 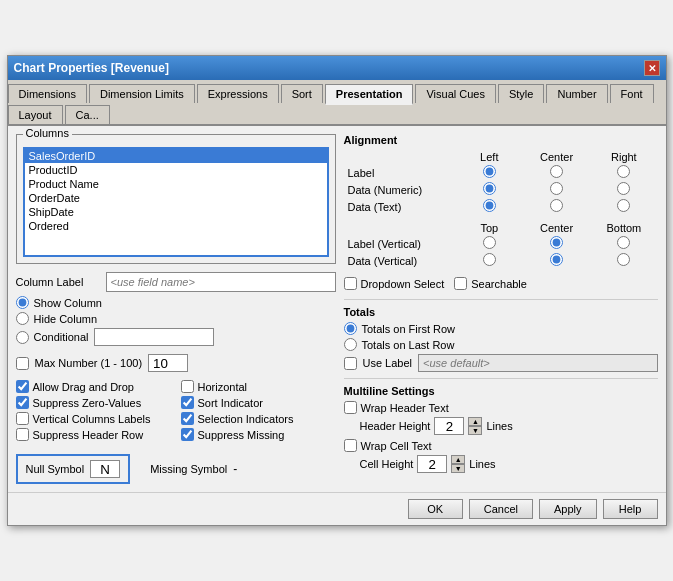 I want to click on align-center-header: Center, so click(x=556, y=157).